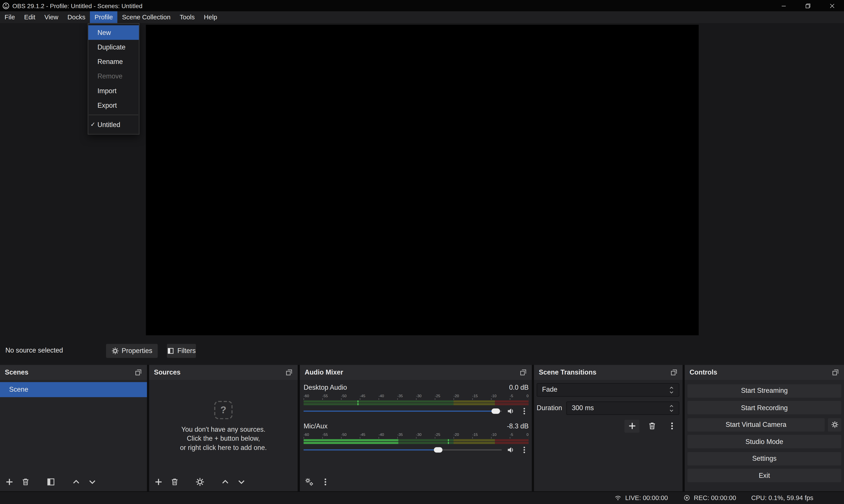 This screenshot has height=504, width=844. Describe the element at coordinates (51, 17) in the screenshot. I see `menu-view: View` at that location.